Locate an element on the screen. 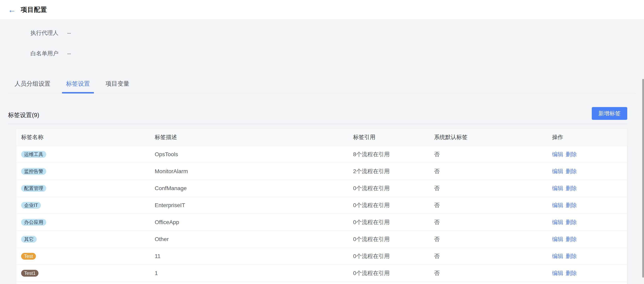 The image size is (644, 284). column-header-tag-desc: 标签描述 is located at coordinates (249, 137).